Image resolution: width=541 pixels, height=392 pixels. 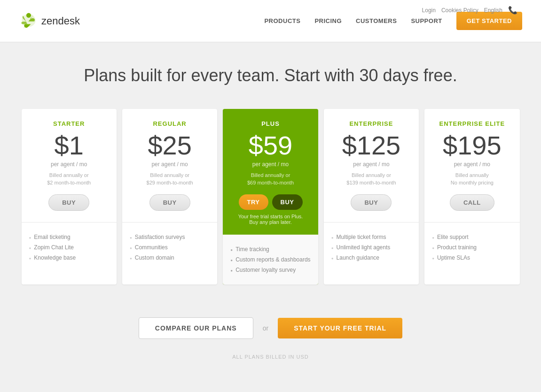 What do you see at coordinates (472, 203) in the screenshot?
I see `plan-actions-enterprise-elite: CALL` at bounding box center [472, 203].